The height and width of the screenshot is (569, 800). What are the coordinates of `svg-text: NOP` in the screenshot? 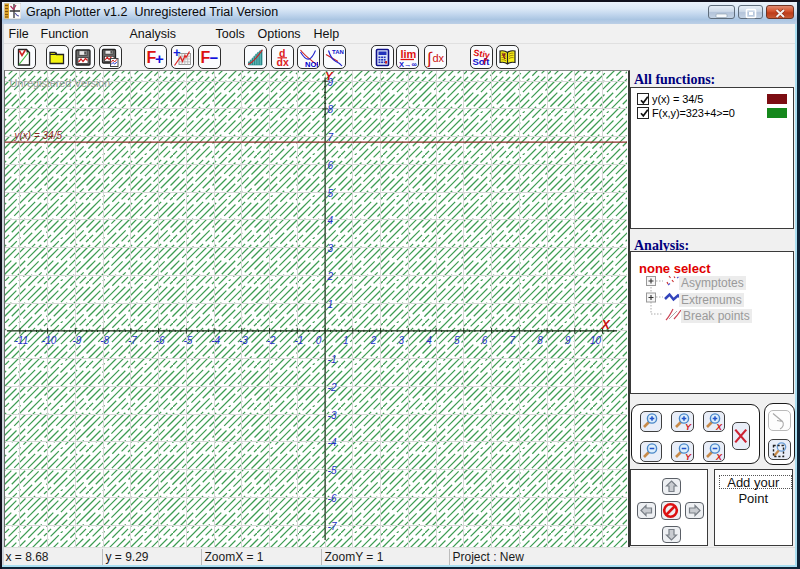 It's located at (312, 63).